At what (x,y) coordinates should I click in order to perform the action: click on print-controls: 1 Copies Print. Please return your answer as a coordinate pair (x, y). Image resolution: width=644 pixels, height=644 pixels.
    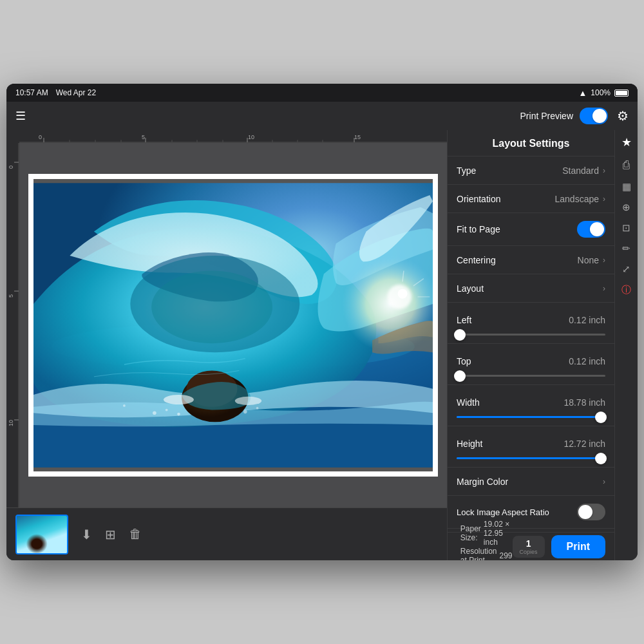
    Looking at the image, I should click on (559, 547).